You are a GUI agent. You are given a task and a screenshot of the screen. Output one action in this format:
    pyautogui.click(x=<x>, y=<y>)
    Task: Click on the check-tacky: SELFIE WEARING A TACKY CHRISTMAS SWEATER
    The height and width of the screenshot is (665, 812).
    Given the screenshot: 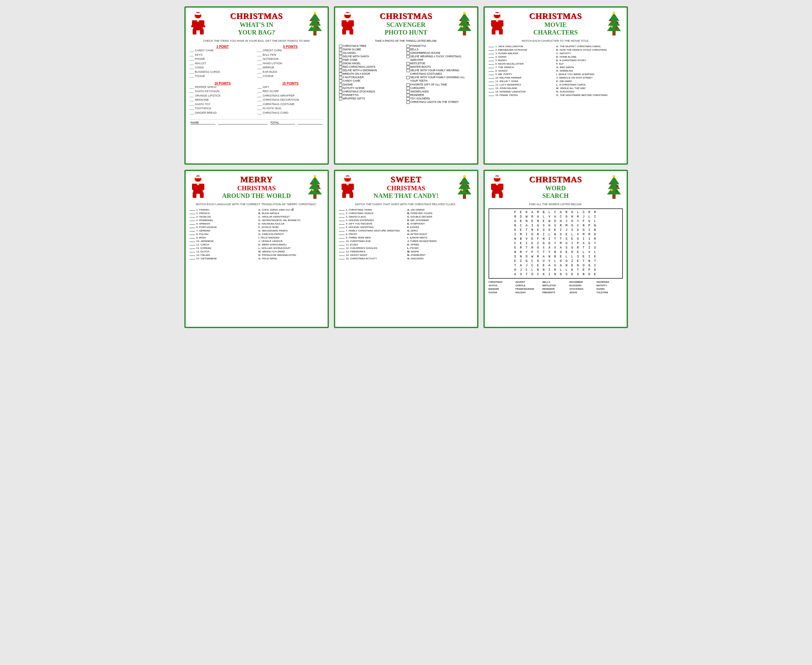 What is the action you would take?
    pyautogui.click(x=440, y=58)
    